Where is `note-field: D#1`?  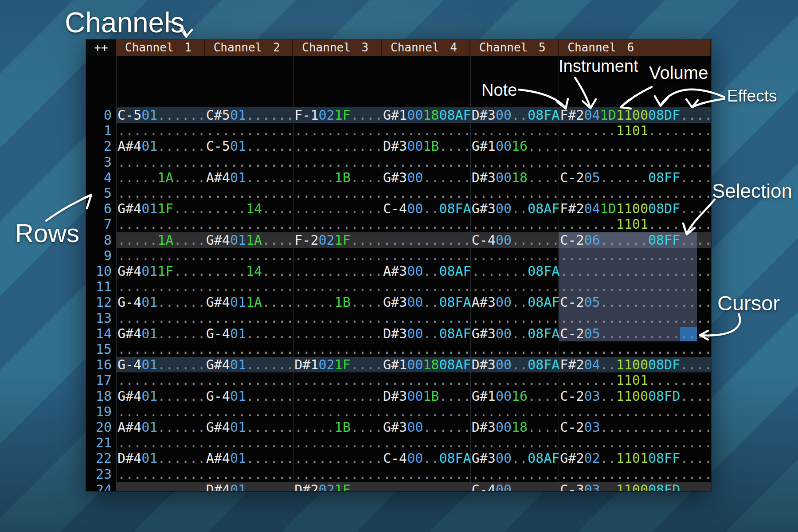 note-field: D#1 is located at coordinates (306, 364).